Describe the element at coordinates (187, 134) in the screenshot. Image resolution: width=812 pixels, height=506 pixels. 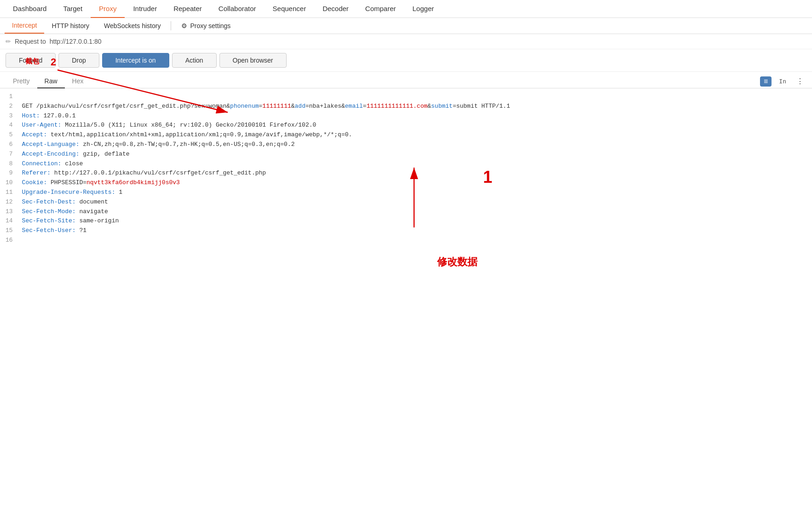
I see `line-4: Accept: text/html,application/xhtml+xml,…` at that location.